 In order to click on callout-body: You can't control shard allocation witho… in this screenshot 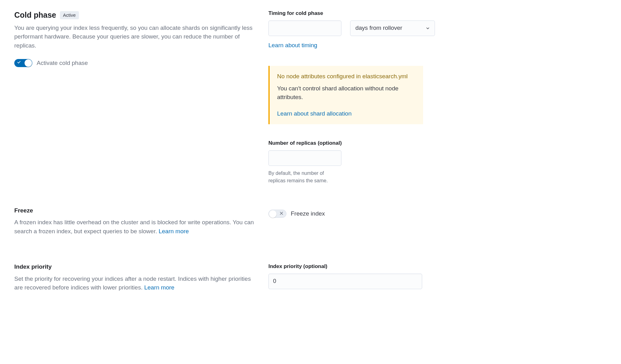, I will do `click(346, 93)`.